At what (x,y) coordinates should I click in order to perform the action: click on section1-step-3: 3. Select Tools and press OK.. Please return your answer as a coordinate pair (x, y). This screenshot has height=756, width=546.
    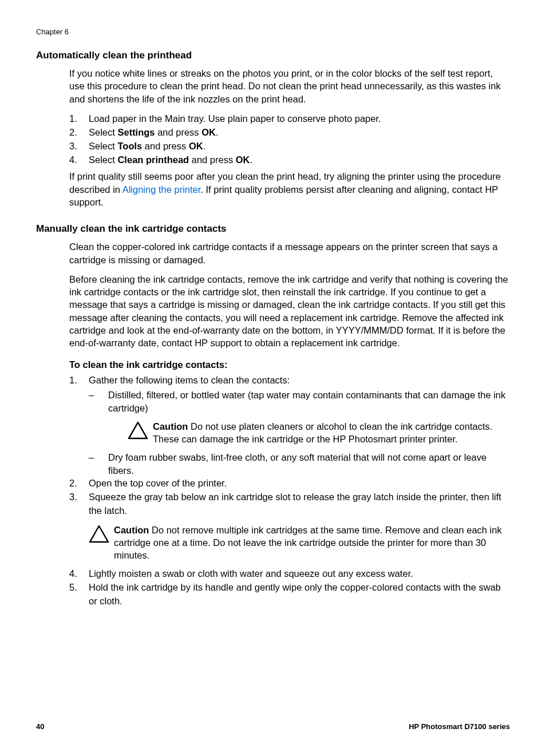
    Looking at the image, I should click on (290, 147).